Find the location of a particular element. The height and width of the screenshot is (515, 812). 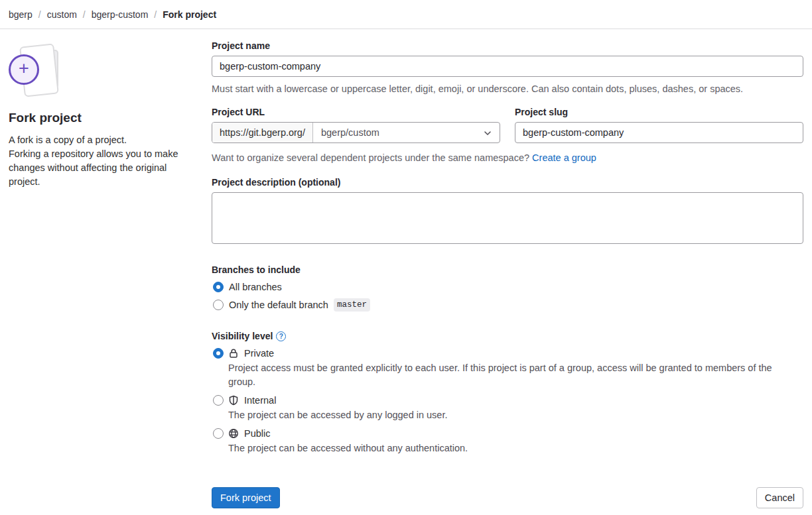

globe-icon is located at coordinates (234, 433).